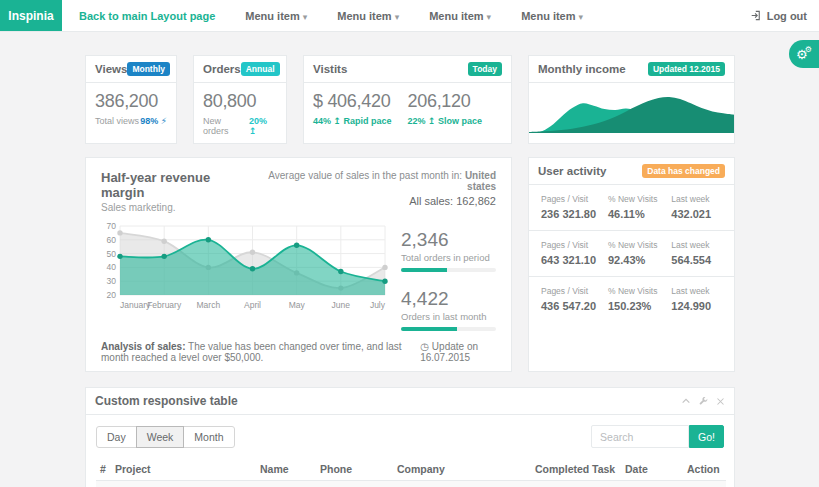 This screenshot has height=487, width=819. What do you see at coordinates (684, 171) in the screenshot?
I see `data-changed-badge: Data has changed` at bounding box center [684, 171].